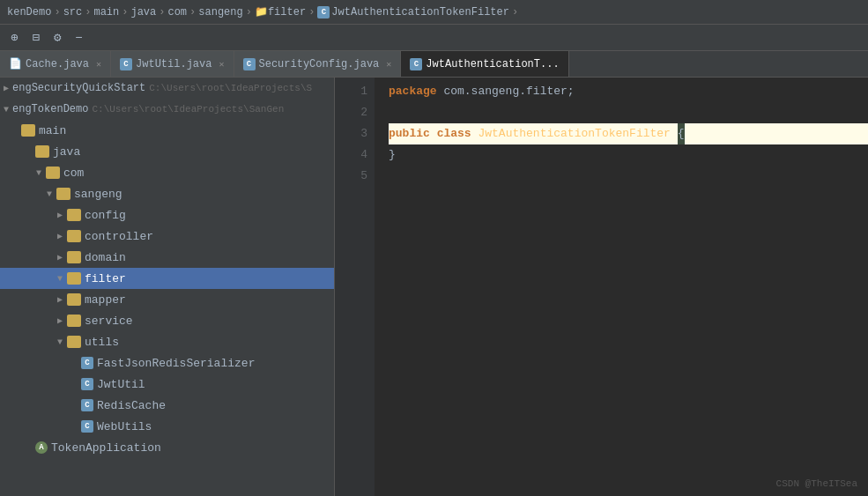 This screenshot has height=496, width=868. Describe the element at coordinates (35, 37) in the screenshot. I see `split-button: ⊟` at that location.